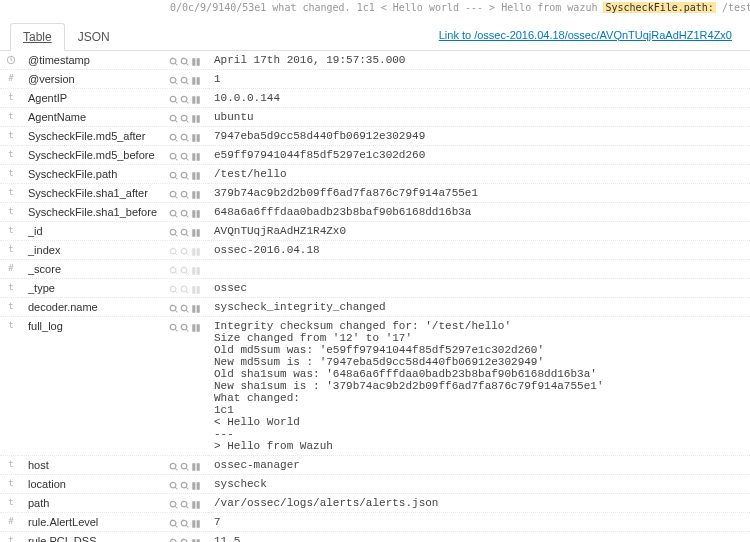 The image size is (750, 542). I want to click on table-row: t_typeossec, so click(375, 288).